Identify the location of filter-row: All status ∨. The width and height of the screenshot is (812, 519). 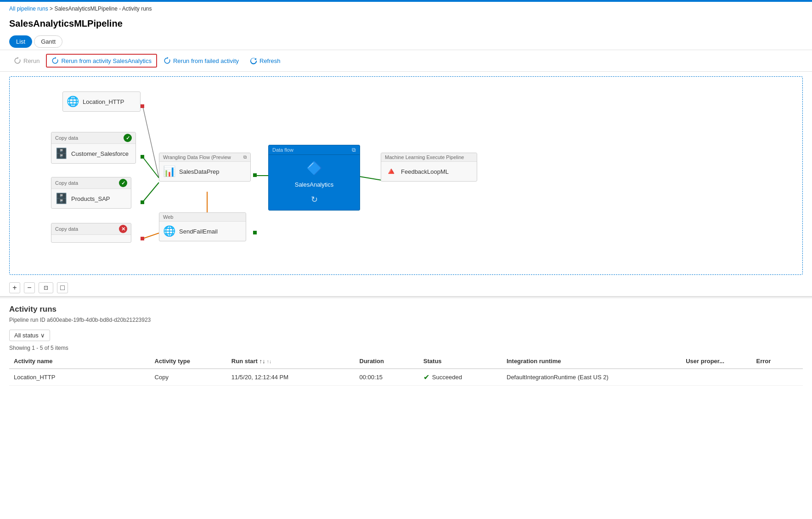
(406, 336).